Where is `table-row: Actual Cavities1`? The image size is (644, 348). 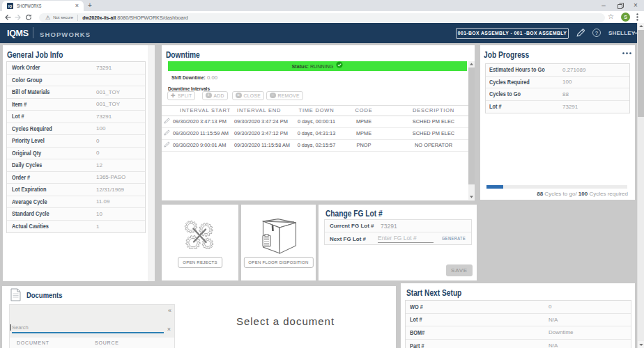 table-row: Actual Cavities1 is located at coordinates (76, 227).